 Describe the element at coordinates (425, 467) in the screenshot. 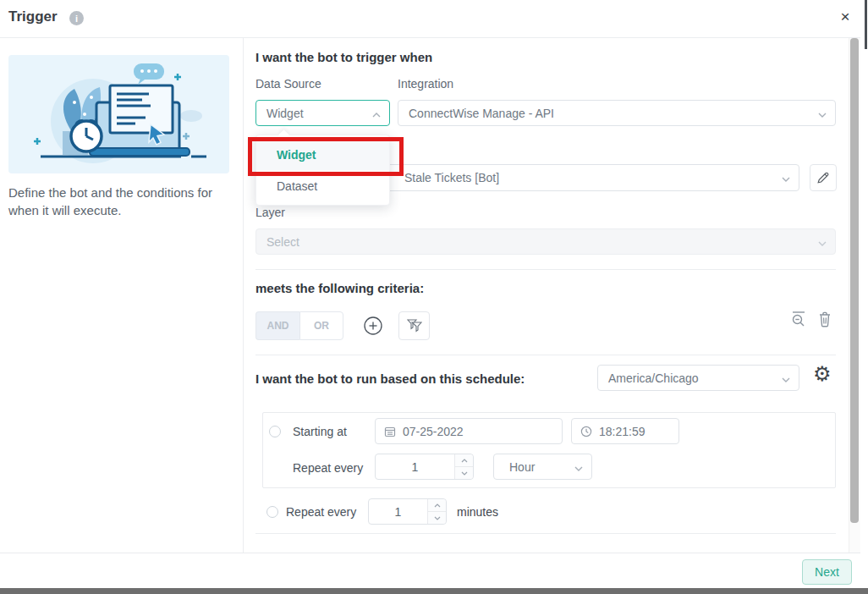

I see `hour-interval-input: 1` at that location.